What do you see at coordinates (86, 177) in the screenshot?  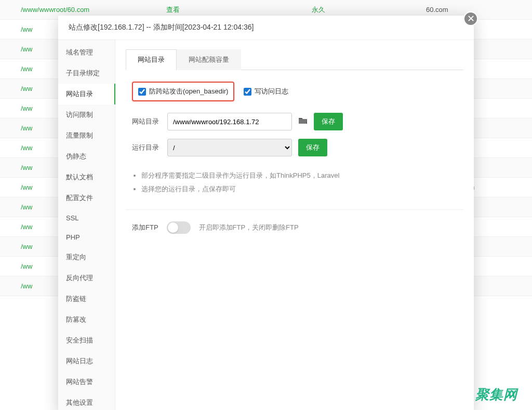 I see `sidebar-item-defaultdoc: 默认文档` at bounding box center [86, 177].